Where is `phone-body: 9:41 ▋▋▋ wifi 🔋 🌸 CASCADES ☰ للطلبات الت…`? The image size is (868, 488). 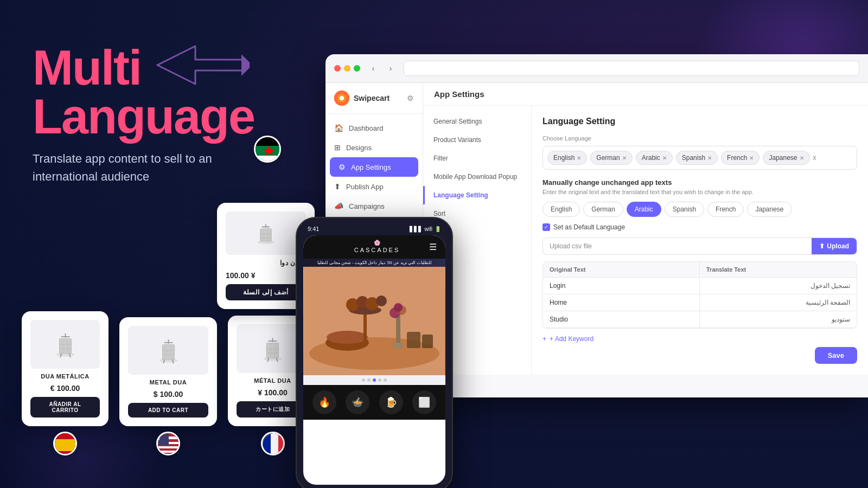
phone-body: 9:41 ▋▋▋ wifi 🔋 🌸 CASCADES ☰ للطلبات الت… is located at coordinates (374, 352).